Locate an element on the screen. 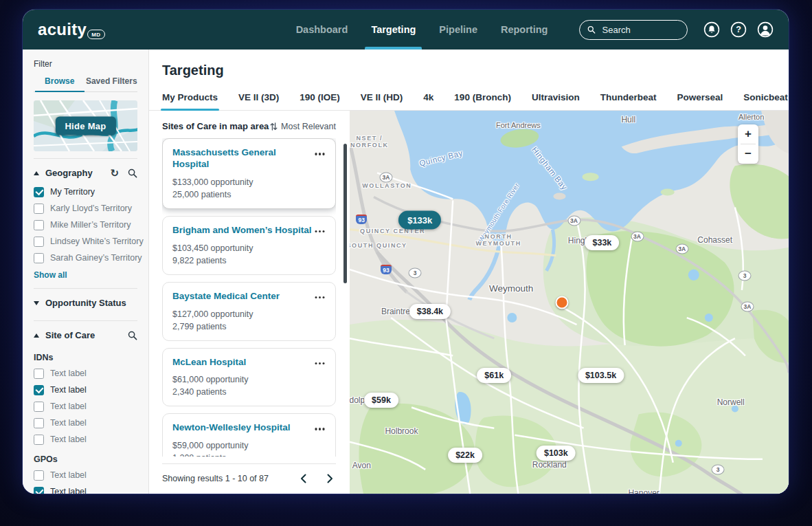 Image resolution: width=812 pixels, height=526 pixels. expand-icon is located at coordinates (36, 303).